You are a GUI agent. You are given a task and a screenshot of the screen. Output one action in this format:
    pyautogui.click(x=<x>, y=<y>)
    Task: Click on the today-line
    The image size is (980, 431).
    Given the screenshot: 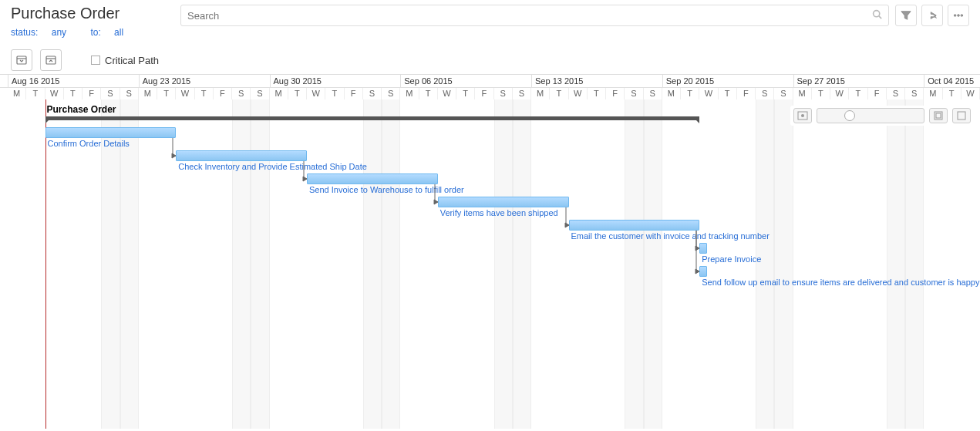 What is the action you would take?
    pyautogui.click(x=46, y=264)
    